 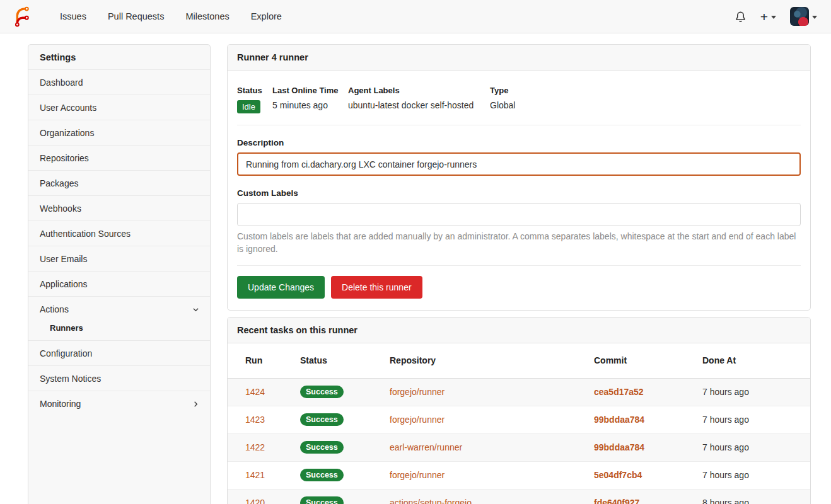 I want to click on type-label: Type, so click(x=503, y=91).